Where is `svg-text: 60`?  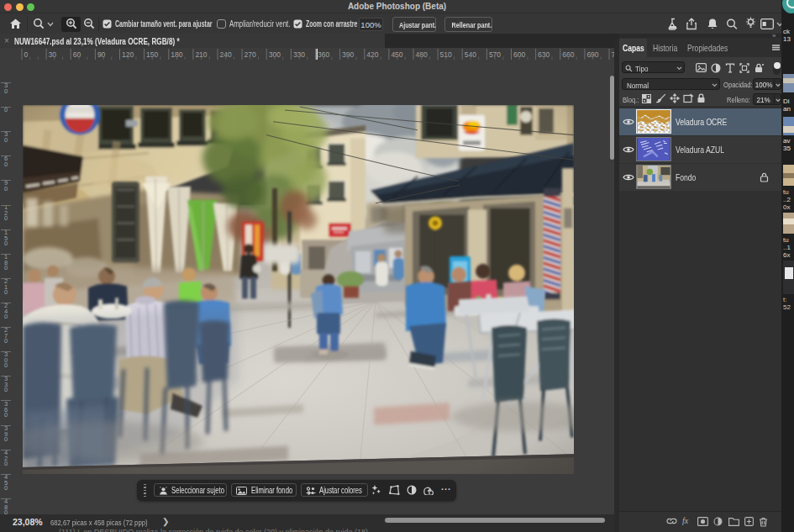
svg-text: 60 is located at coordinates (77, 55).